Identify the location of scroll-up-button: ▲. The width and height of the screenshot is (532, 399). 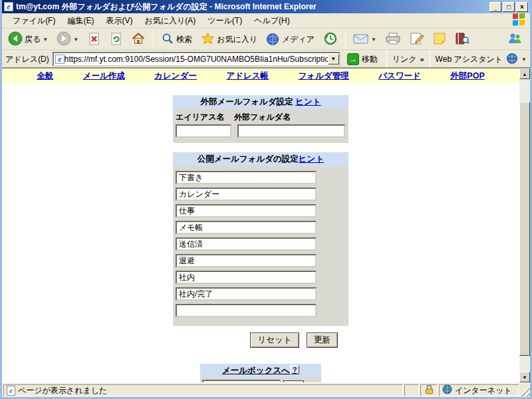
(525, 74).